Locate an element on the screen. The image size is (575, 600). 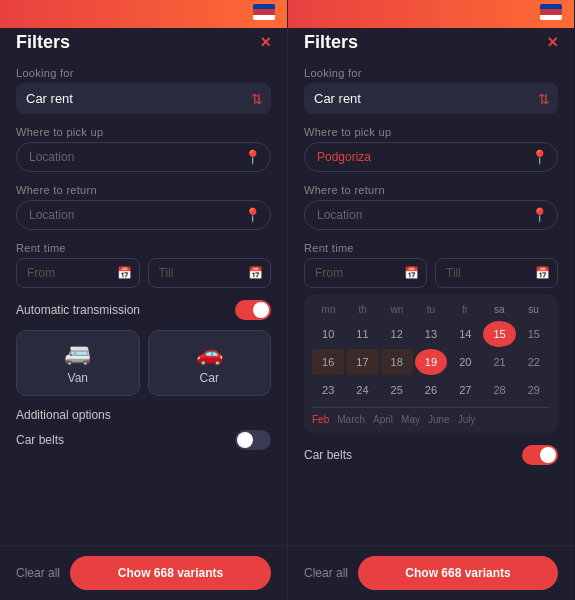
cal-day-23: 23 is located at coordinates (328, 390).